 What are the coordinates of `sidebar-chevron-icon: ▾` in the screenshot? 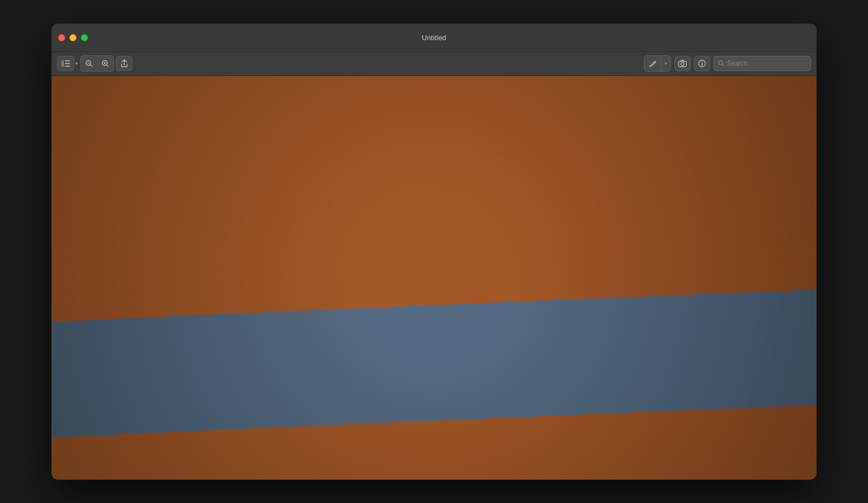 It's located at (77, 63).